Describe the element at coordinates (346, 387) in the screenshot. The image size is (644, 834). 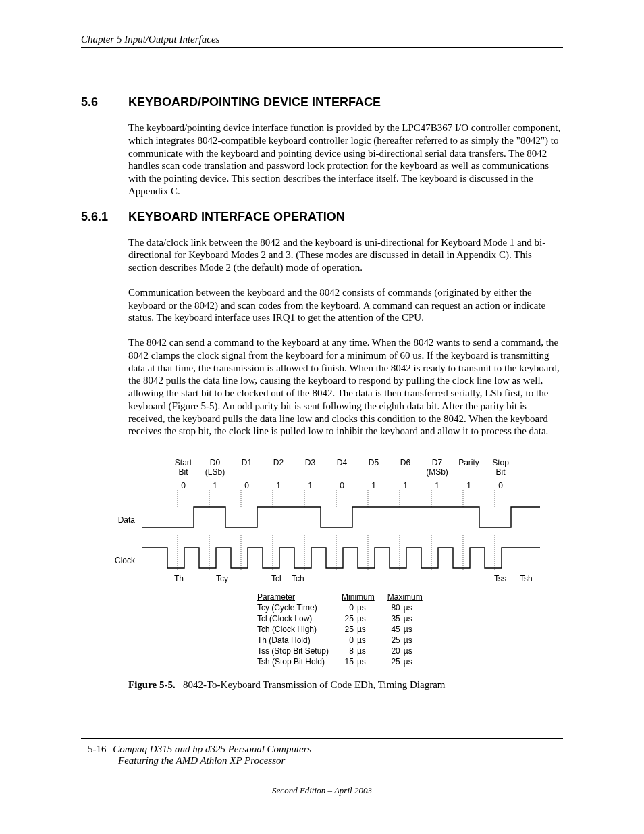
I see `paragraph: The 8042 can send a command to the keybo…` at that location.